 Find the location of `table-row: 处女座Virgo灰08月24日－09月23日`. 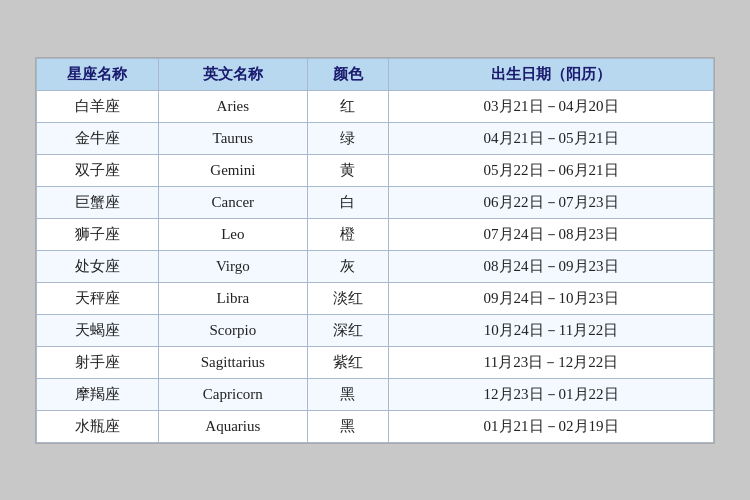

table-row: 处女座Virgo灰08月24日－09月23日 is located at coordinates (376, 266).